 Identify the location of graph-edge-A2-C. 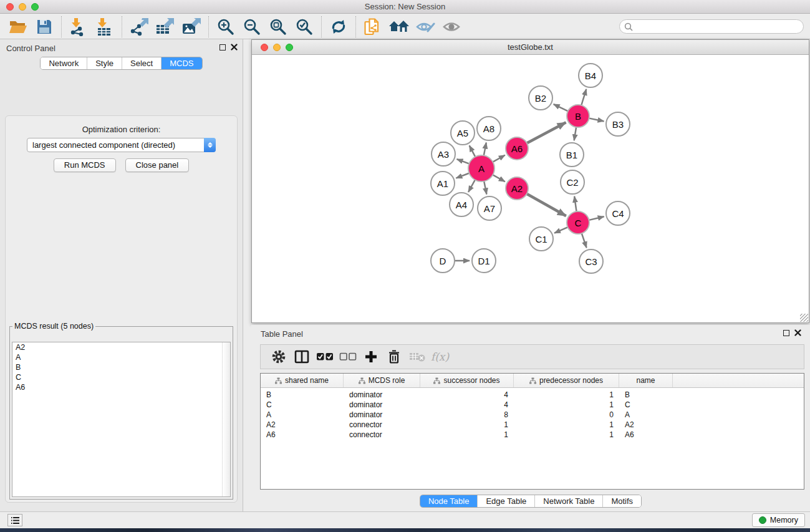
(546, 205).